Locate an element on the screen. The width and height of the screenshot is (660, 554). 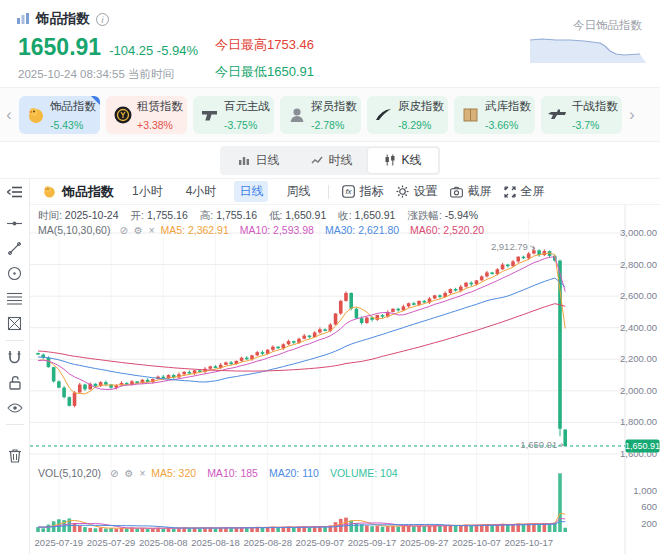
info-icon: i is located at coordinates (102, 20).